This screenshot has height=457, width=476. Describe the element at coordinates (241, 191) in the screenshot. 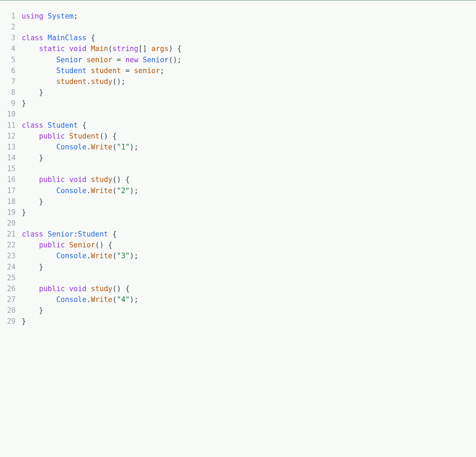

I see `code-line: 17 Console.Write("2");` at that location.